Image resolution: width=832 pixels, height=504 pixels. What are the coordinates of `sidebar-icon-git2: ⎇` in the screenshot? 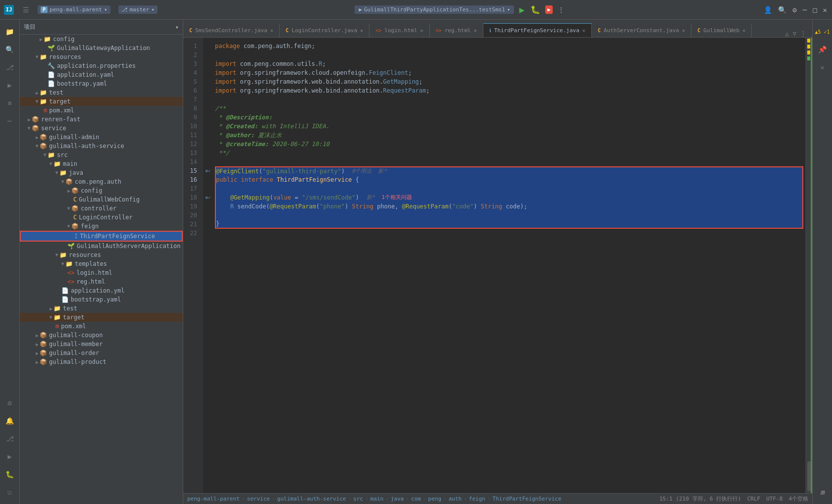 It's located at (10, 439).